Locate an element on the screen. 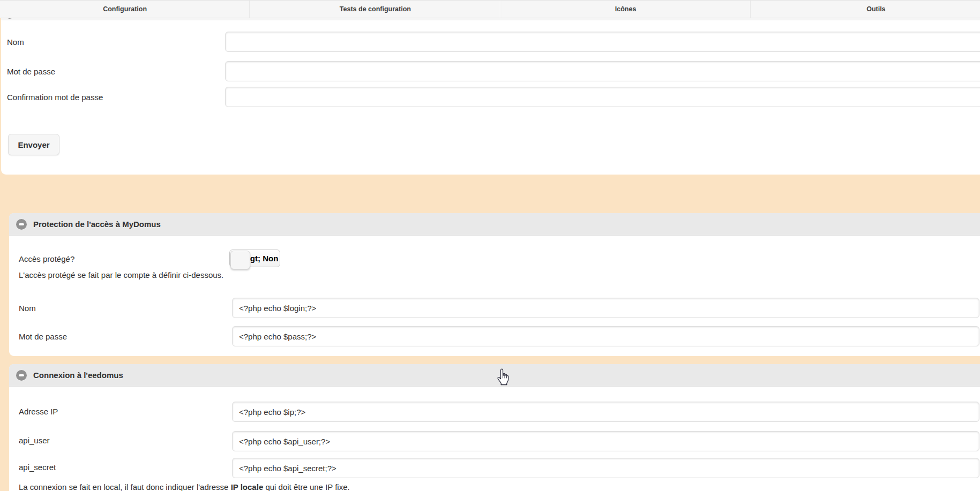 Image resolution: width=980 pixels, height=491 pixels. connexion-input-adresse-ip is located at coordinates (605, 412).